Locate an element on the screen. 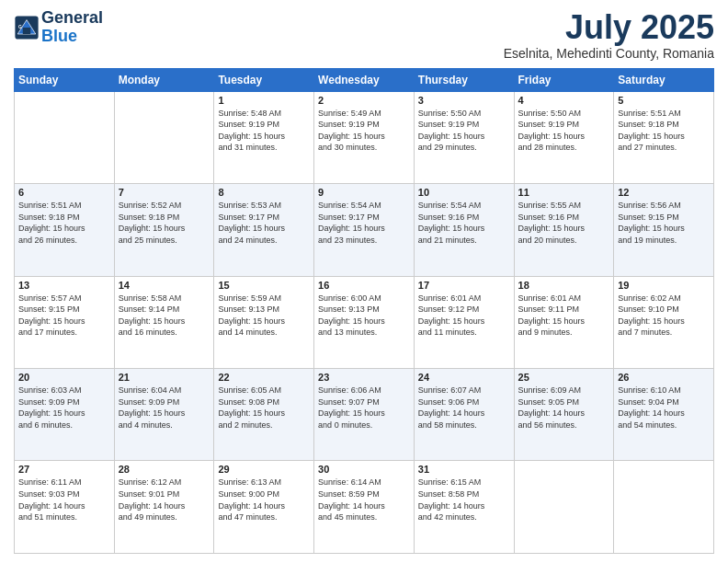 The width and height of the screenshot is (728, 563). calendar-cell: 17Sunrise: 6:01 AM Sunset: 9:12 PM Dayli… is located at coordinates (463, 322).